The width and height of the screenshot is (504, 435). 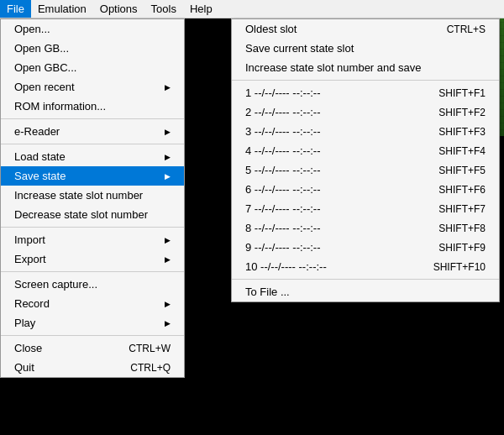 I want to click on menu-increase-slot: Increase state slot number, so click(x=92, y=195).